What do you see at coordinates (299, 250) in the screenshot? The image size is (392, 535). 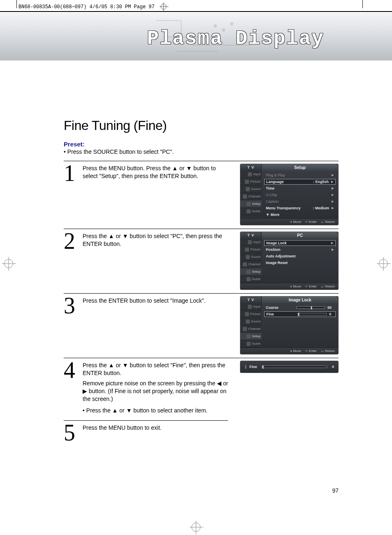 I see `osd-item-label: Position` at bounding box center [299, 250].